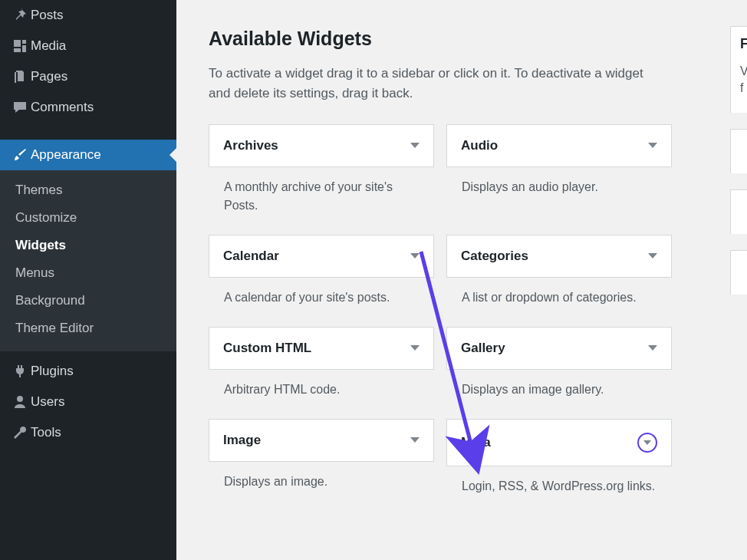 This screenshot has width=747, height=560. Describe the element at coordinates (267, 348) in the screenshot. I see `widget-title: Custom HTML` at that location.